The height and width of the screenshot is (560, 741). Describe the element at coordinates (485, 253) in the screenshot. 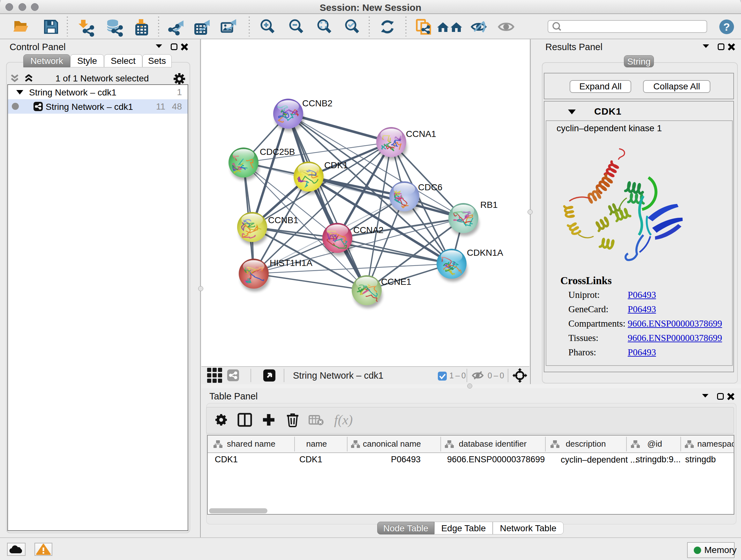

I see `svg-text: CDKN1A` at that location.